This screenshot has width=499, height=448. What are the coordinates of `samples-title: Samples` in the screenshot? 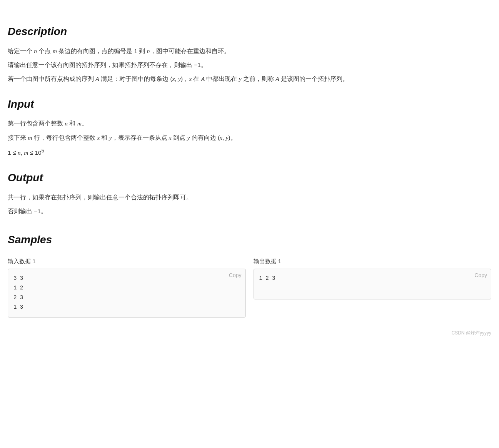 It's located at (249, 240).